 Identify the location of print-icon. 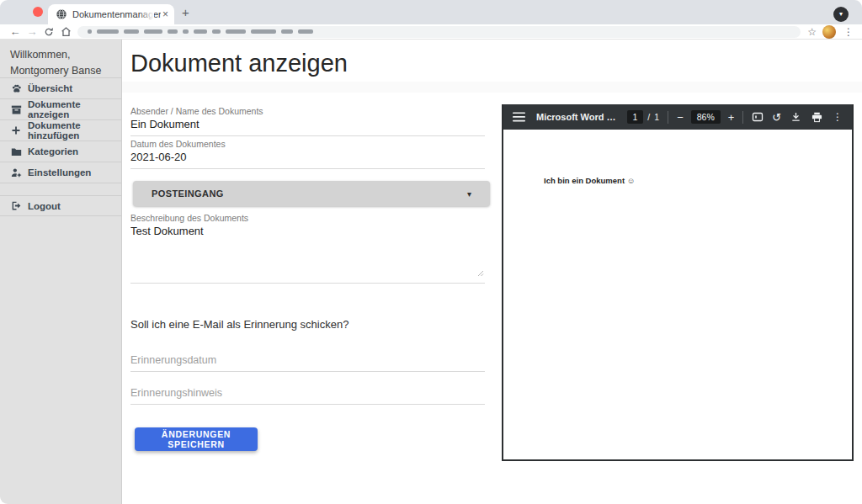
(817, 118).